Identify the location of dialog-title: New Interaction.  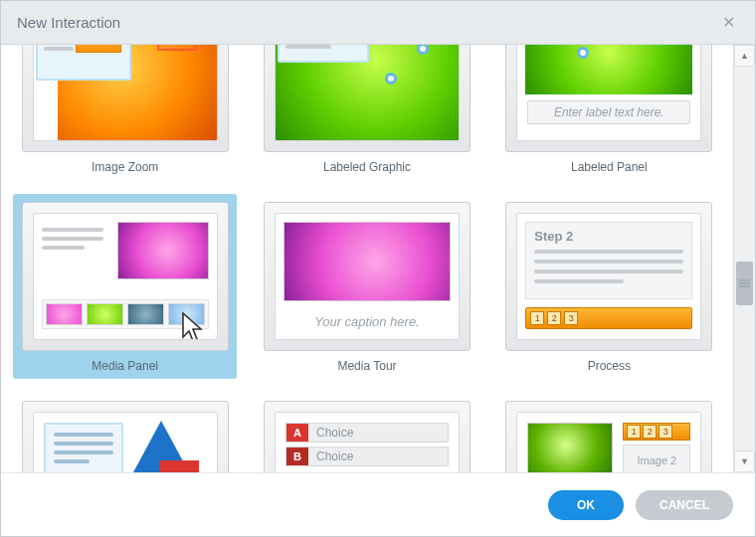
(368, 22).